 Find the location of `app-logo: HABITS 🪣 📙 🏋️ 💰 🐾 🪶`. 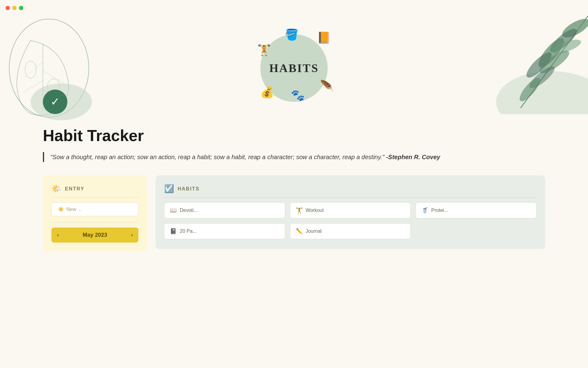

app-logo: HABITS 🪣 📙 🏋️ 💰 🐾 🪶 is located at coordinates (294, 68).